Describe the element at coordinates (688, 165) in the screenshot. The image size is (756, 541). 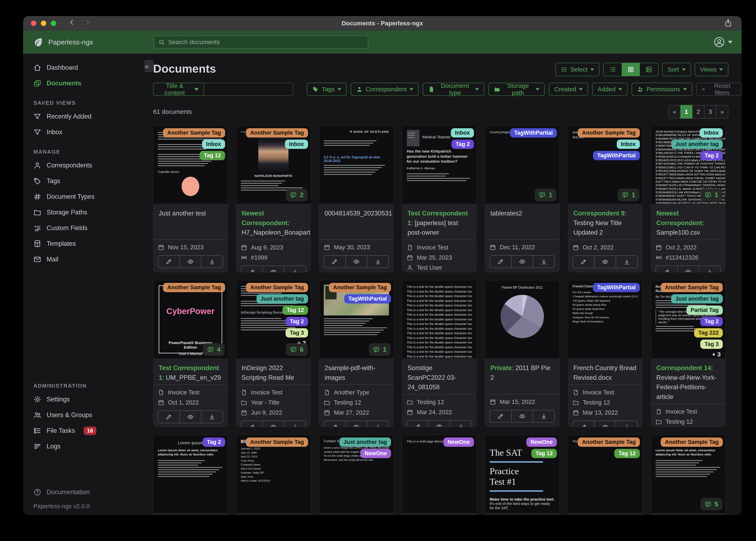
I see `document-thumbnail: Serial Number,Company Name,Employe978818…` at that location.